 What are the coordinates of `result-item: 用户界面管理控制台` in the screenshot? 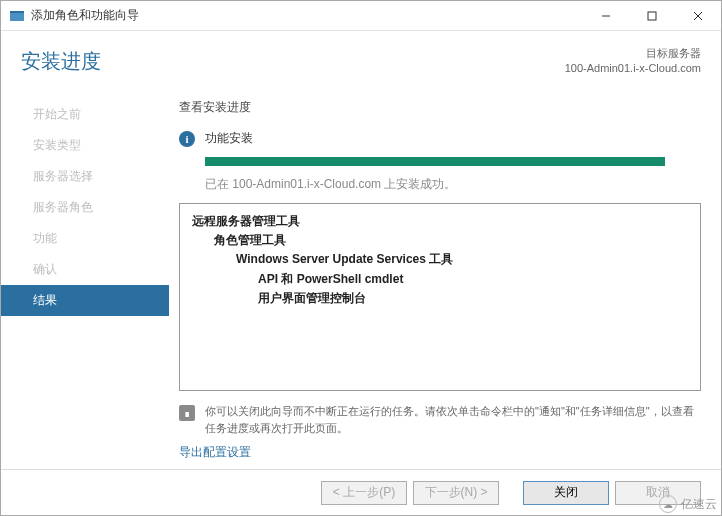 It's located at (473, 298).